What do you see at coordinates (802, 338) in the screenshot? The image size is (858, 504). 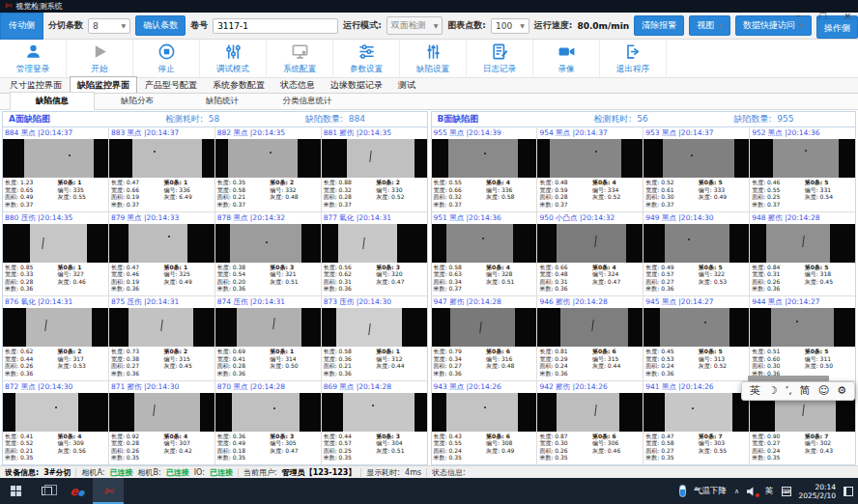 I see `defect-cell-944: 944 黑点 |20:14:27长度: 0.51宽度: 0.60面积: 0.30…` at bounding box center [802, 338].